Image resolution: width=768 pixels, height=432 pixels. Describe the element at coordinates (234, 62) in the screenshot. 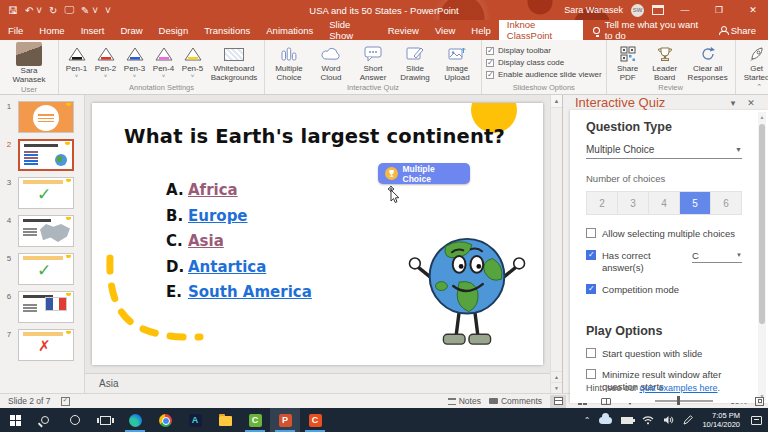

I see `whiteboard-backgrounds-button: Whiteboard Backgrounds` at that location.